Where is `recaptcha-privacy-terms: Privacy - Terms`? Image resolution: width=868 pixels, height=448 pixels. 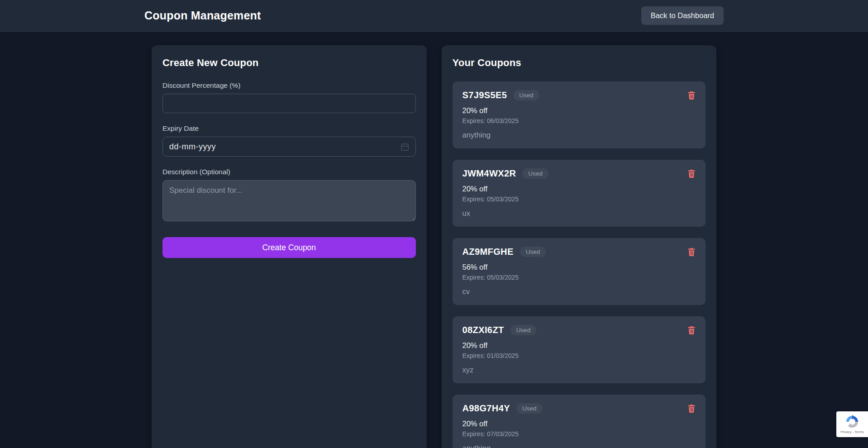 recaptcha-privacy-terms: Privacy - Terms is located at coordinates (852, 432).